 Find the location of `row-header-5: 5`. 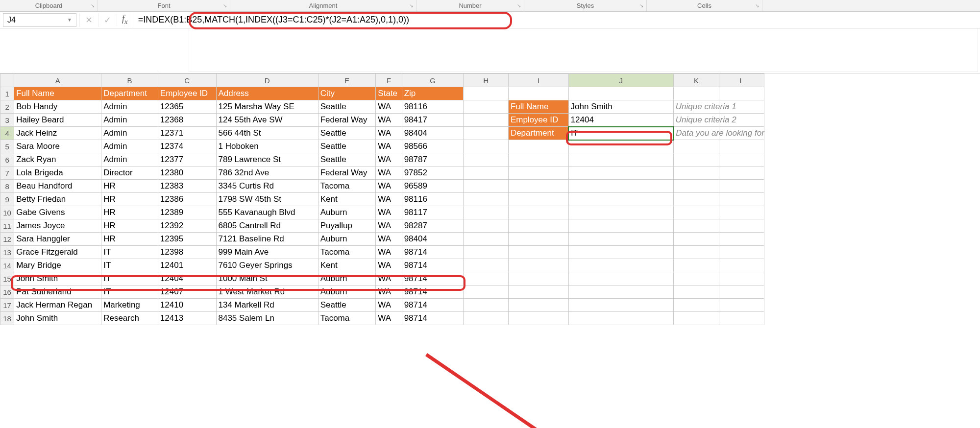

row-header-5: 5 is located at coordinates (7, 147).